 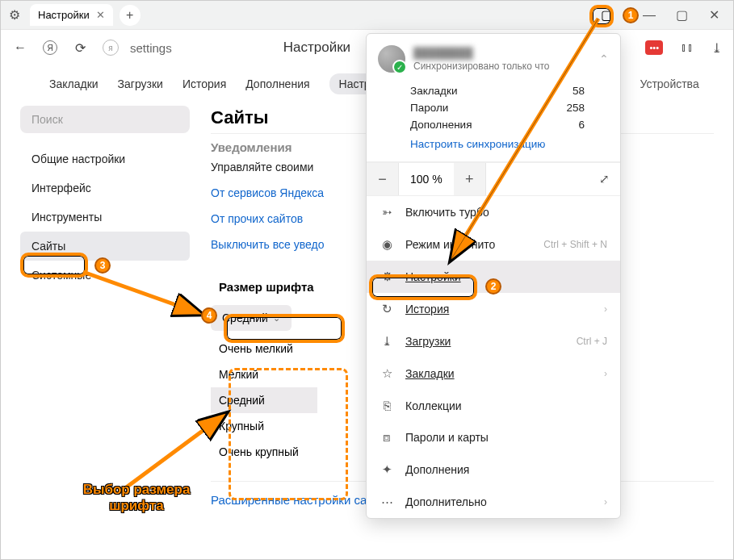 What do you see at coordinates (130, 15) in the screenshot?
I see `new-tab-button: +` at bounding box center [130, 15].